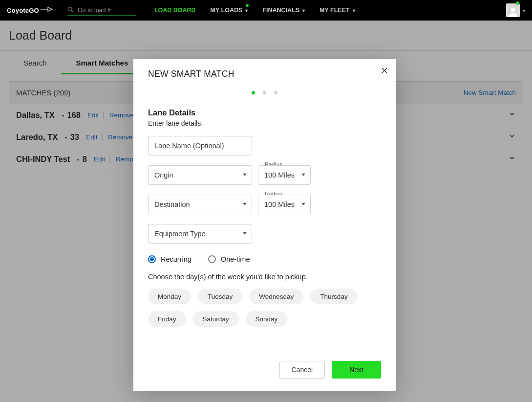 The width and height of the screenshot is (532, 402). Describe the element at coordinates (175, 10) in the screenshot. I see `nav-load-board: LOAD BOARD` at that location.